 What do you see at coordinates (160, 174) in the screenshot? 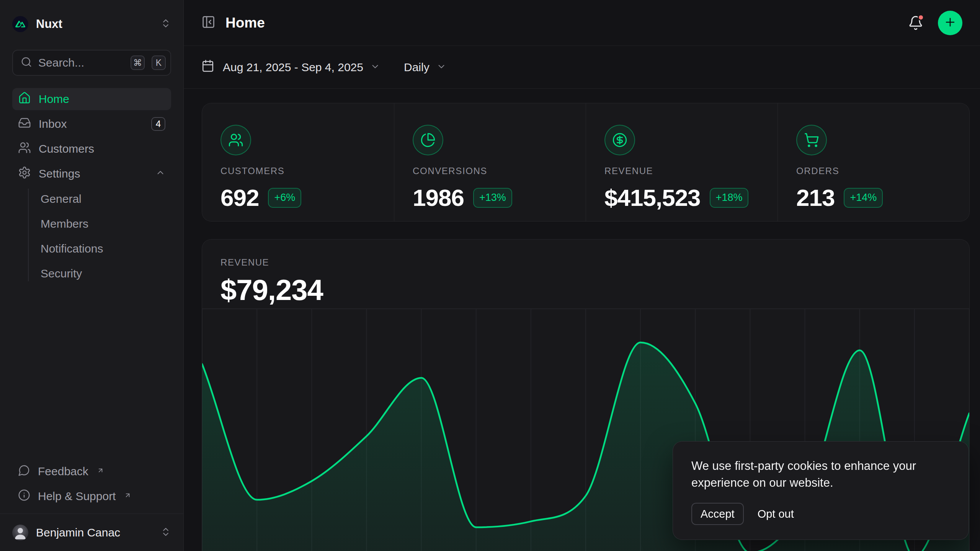
I see `chevron-up-icon` at bounding box center [160, 174].